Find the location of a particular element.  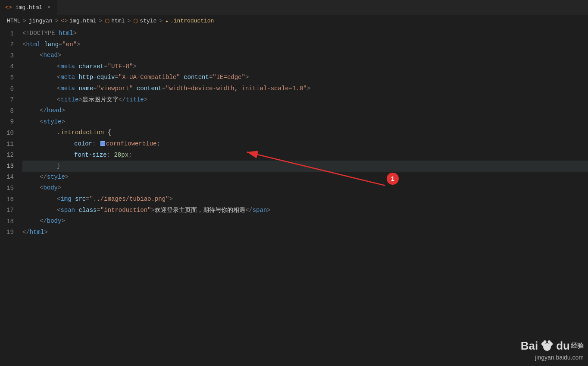

code-line-9: <style> is located at coordinates (305, 122).